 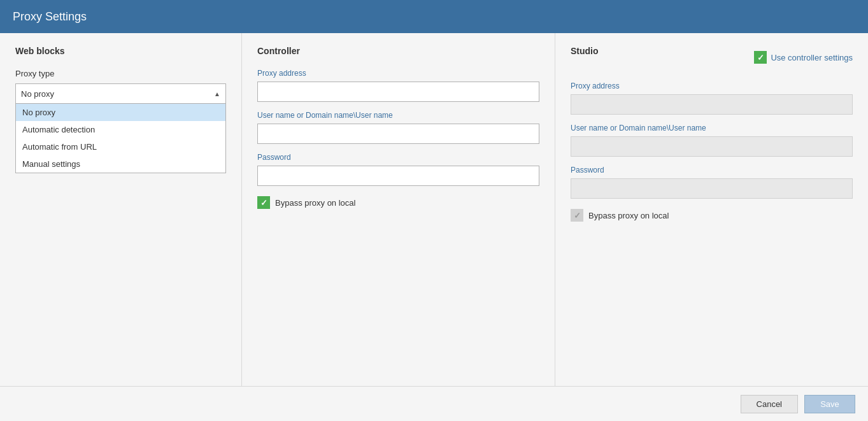 What do you see at coordinates (121, 146) in the screenshot?
I see `dropdown-option-auto-url: Automatic from URL` at bounding box center [121, 146].